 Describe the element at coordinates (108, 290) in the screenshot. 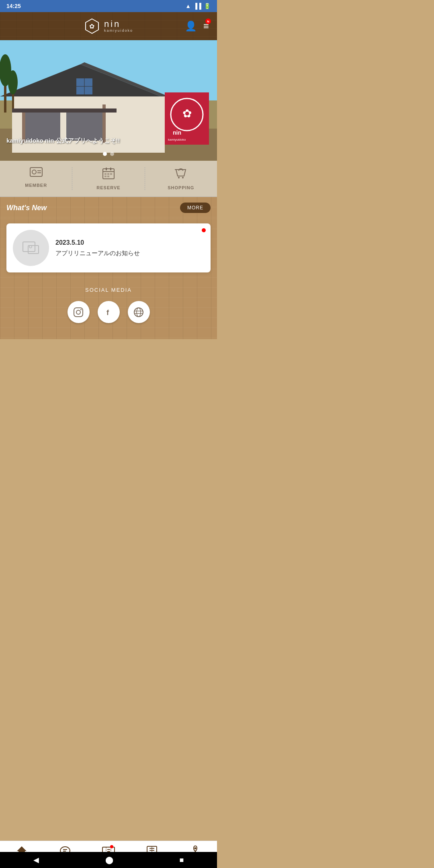

I see `social-title: SOCIAL MEDIA` at that location.